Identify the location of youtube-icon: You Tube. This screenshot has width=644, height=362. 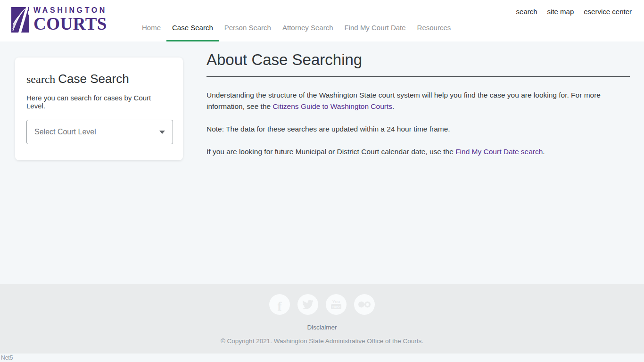
(336, 304).